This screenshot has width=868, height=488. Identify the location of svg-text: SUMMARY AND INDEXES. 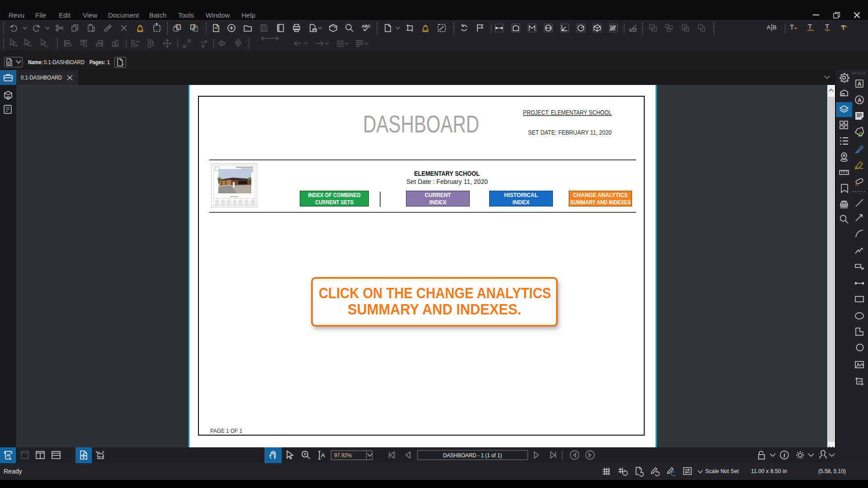
(600, 202).